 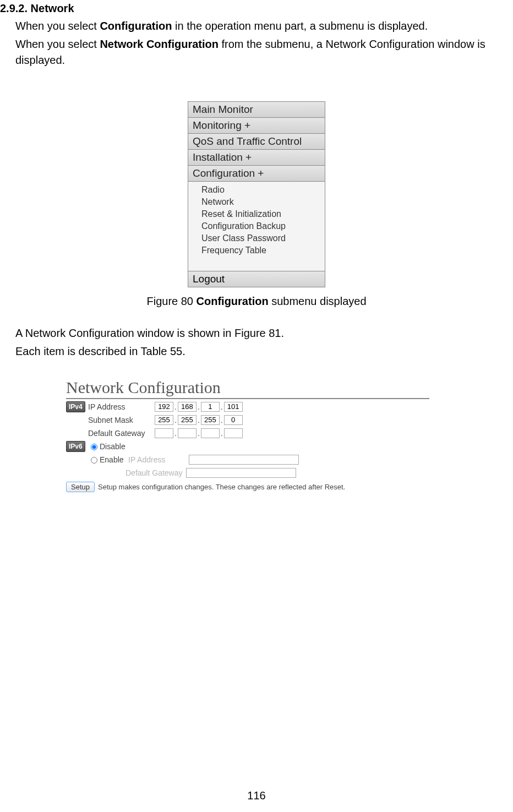 I want to click on configuration-menu-figure: Main Monitor Monitoring + QoS and Traffi…, so click(x=256, y=194).